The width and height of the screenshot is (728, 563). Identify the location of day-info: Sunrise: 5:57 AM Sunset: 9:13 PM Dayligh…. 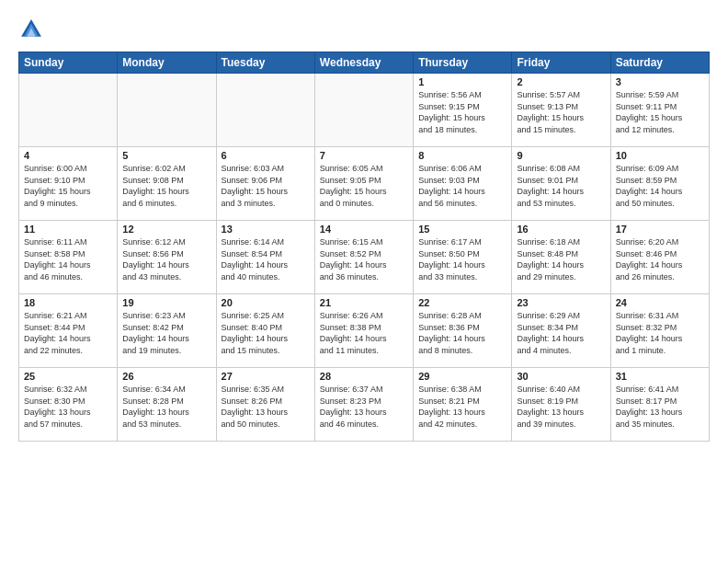
(561, 112).